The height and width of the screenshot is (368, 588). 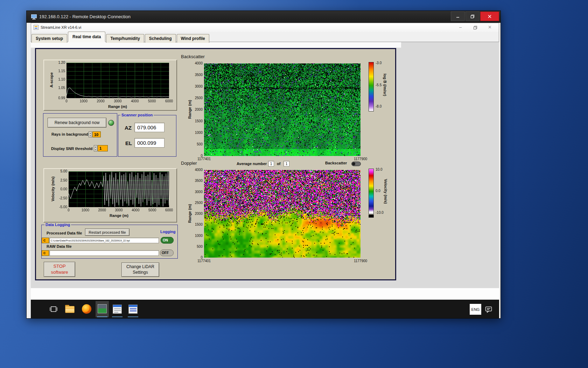 I want to click on on-toggle-label: ON, so click(x=165, y=240).